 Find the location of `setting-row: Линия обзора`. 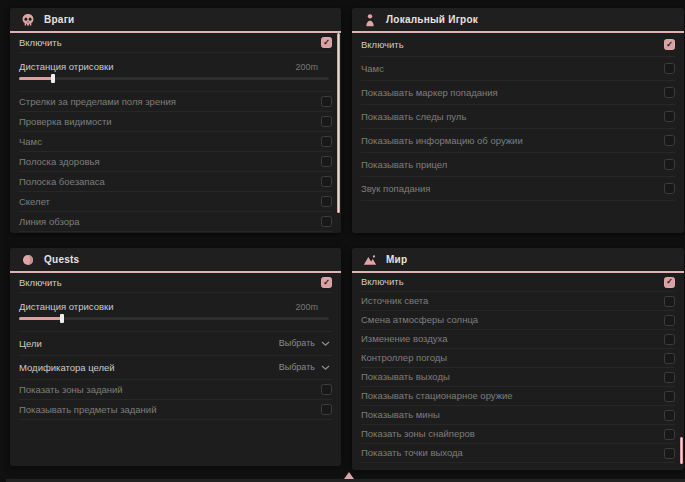

setting-row: Линия обзора is located at coordinates (176, 222).